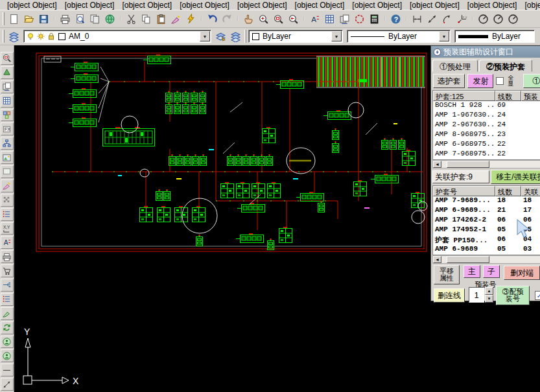 This screenshot has width=540, height=392. Describe the element at coordinates (14, 19) in the screenshot. I see `new-button` at that location.